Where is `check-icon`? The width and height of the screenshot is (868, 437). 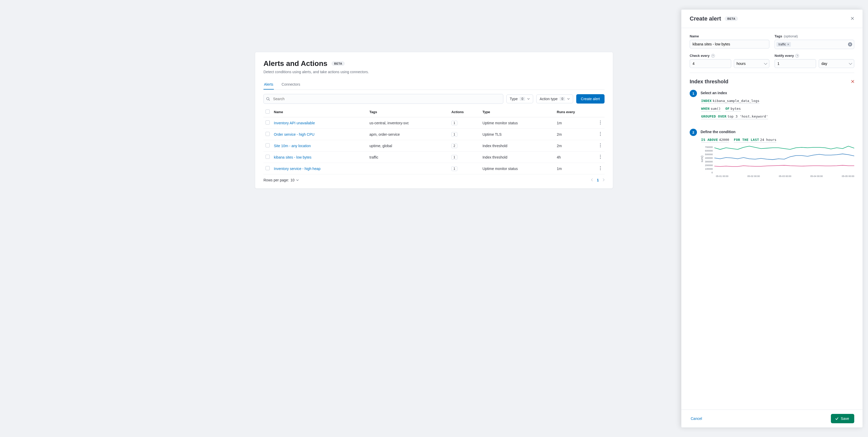
check-icon is located at coordinates (837, 418).